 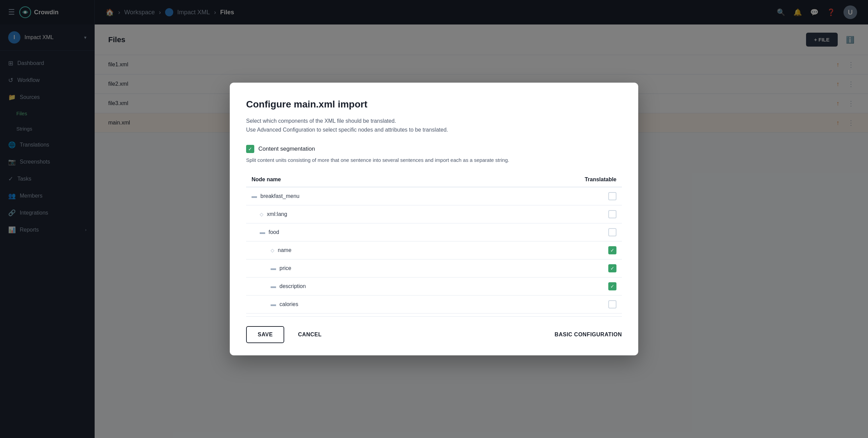 I want to click on node-name-cell: ◇ name, so click(x=359, y=250).